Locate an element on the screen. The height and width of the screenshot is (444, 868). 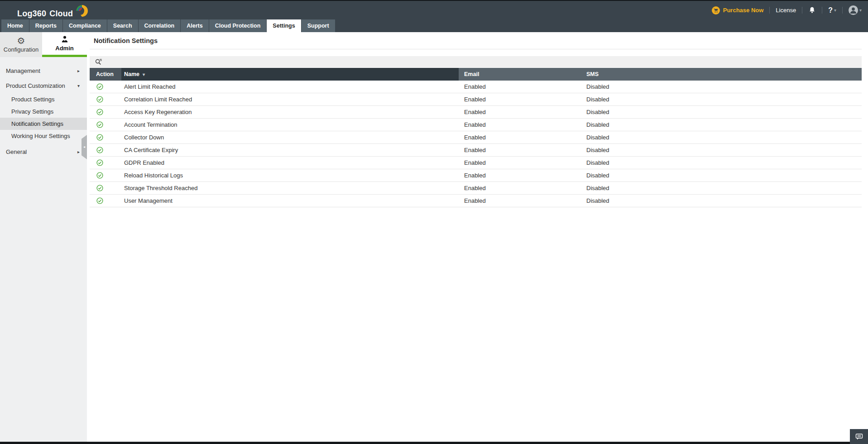
sidebar-collapse-handle: ◂ is located at coordinates (84, 147).